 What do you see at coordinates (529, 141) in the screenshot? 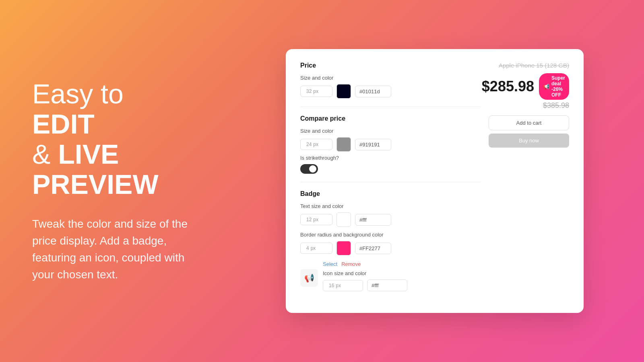
I see `buy-now-button: Buy now` at bounding box center [529, 141].